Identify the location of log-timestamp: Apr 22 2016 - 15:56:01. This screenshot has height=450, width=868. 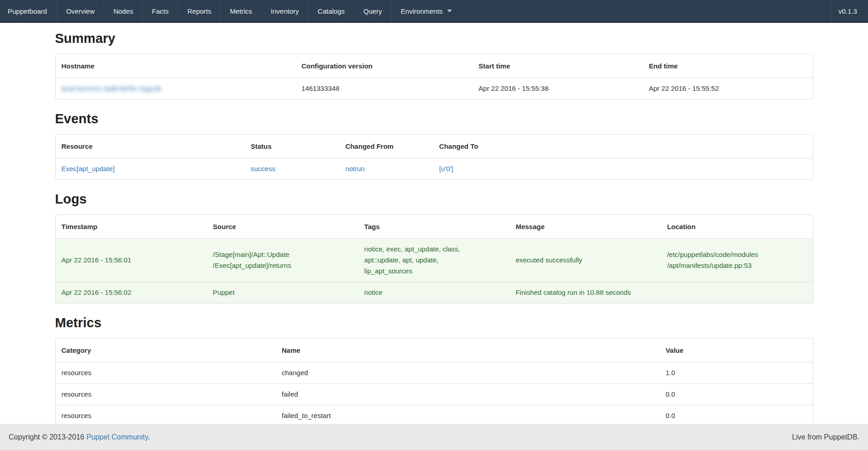
(131, 260).